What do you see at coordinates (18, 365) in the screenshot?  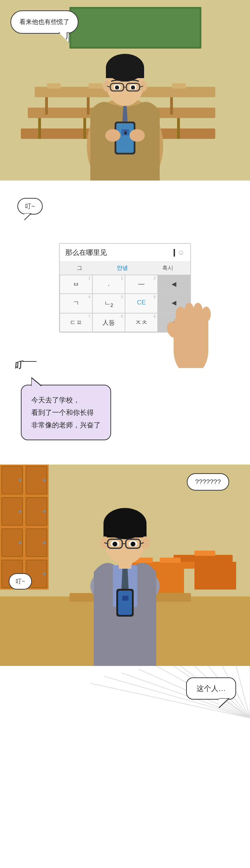 I see `ding-sound2: 叮` at bounding box center [18, 365].